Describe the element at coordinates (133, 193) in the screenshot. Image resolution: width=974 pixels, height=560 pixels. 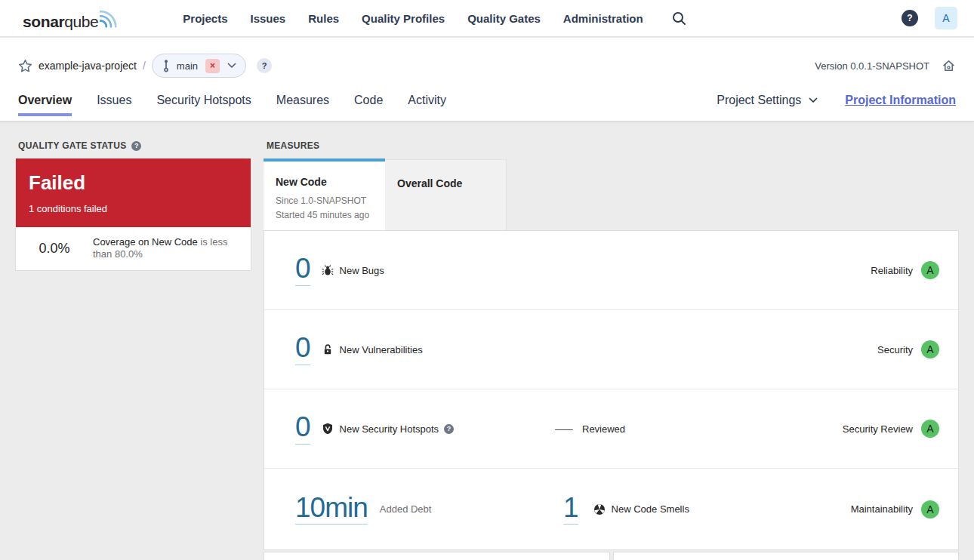
I see `quality-gate-banner: Failed 1 conditions failed` at that location.